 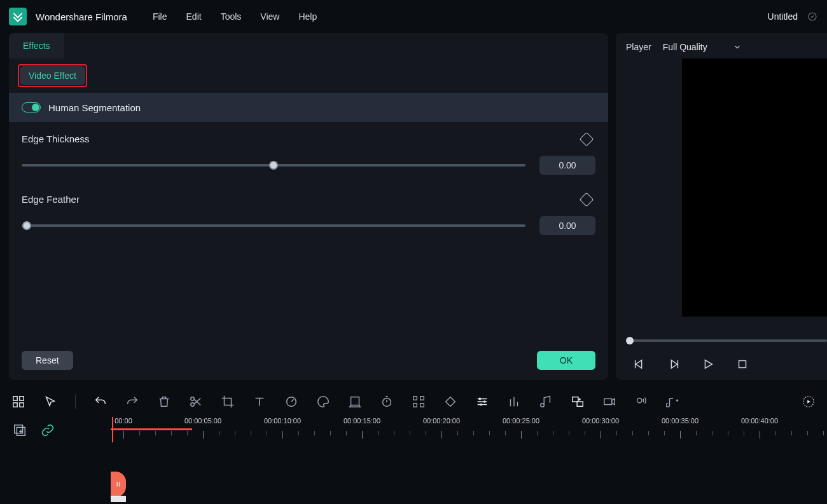 I want to click on app-logo, so click(x=18, y=17).